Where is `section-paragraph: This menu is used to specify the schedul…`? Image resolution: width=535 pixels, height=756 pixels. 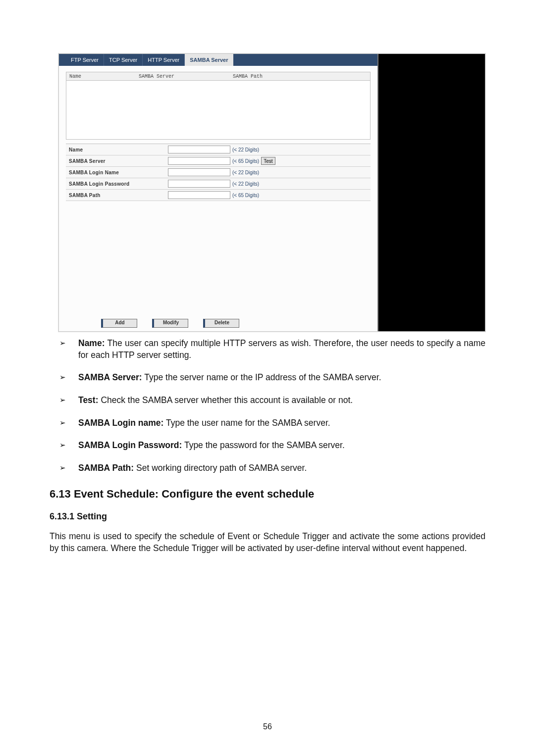 section-paragraph: This menu is used to specify the schedul… is located at coordinates (268, 543).